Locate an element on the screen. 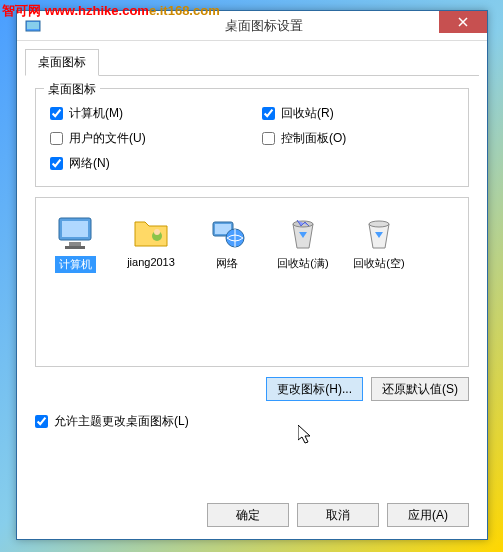 This screenshot has height=552, width=503. folder-user-icon is located at coordinates (151, 232).